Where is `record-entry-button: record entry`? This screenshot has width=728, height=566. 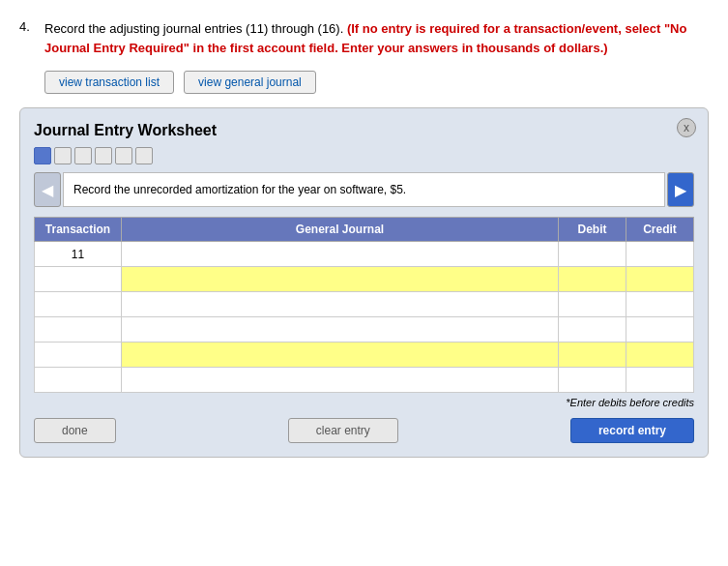 record-entry-button: record entry is located at coordinates (632, 431).